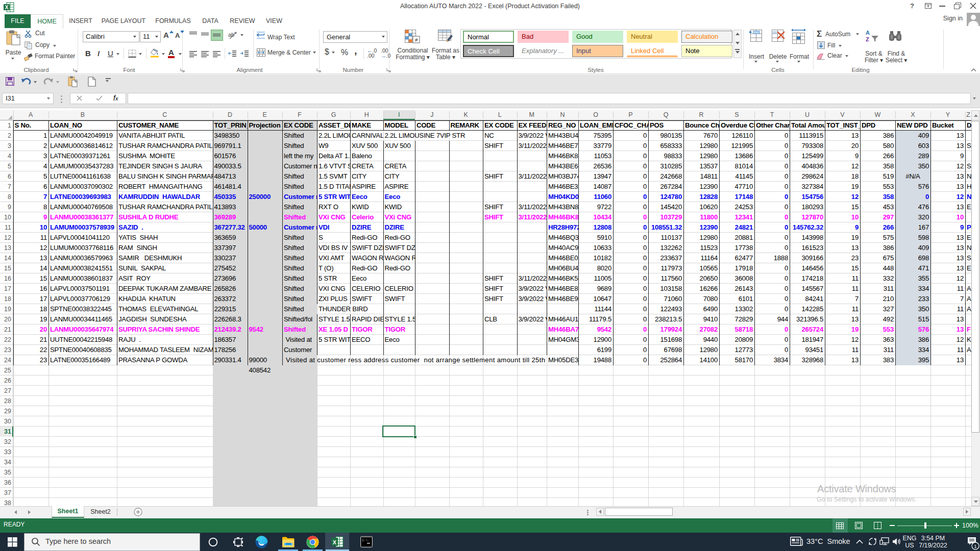 The image size is (980, 551). Describe the element at coordinates (975, 546) in the screenshot. I see `svg-text: 1` at that location.